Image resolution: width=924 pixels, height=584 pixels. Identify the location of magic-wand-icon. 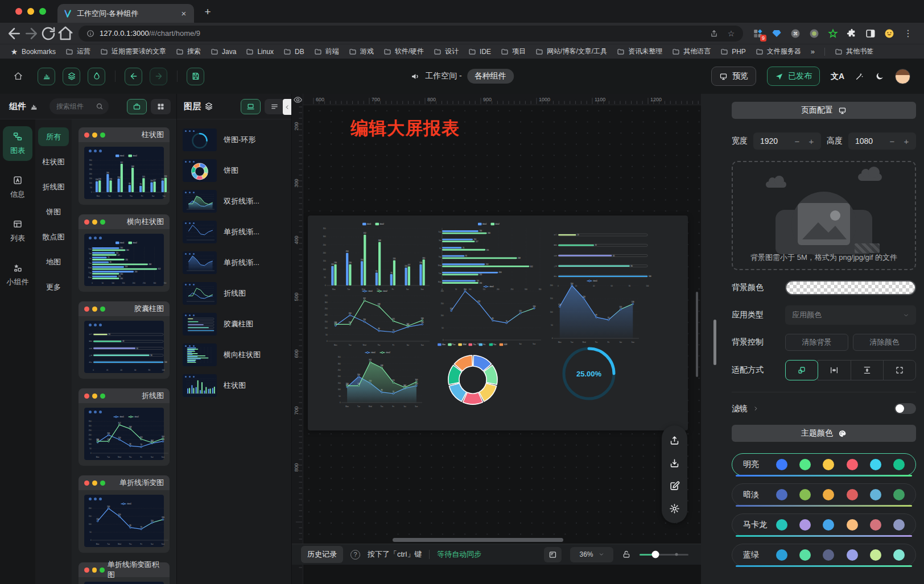
(860, 76).